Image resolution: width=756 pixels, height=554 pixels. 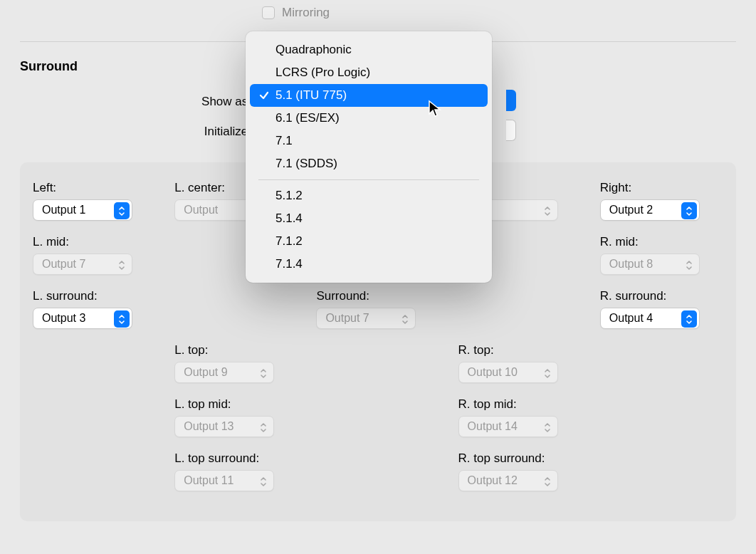 What do you see at coordinates (511, 130) in the screenshot?
I see `initialize-button-edge` at bounding box center [511, 130].